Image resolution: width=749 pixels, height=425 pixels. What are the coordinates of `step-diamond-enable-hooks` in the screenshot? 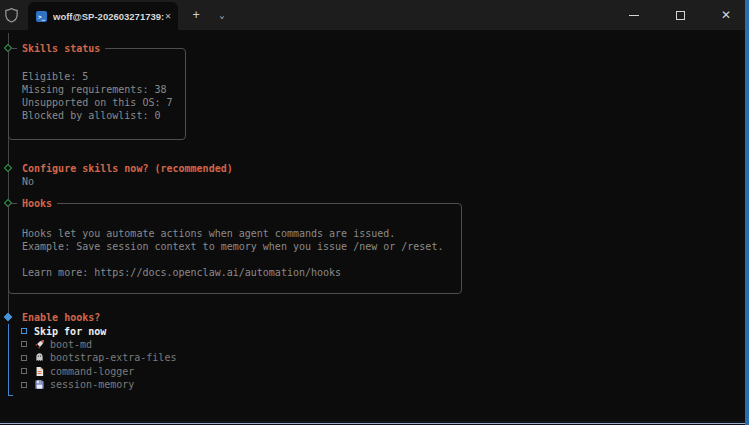 It's located at (8, 317).